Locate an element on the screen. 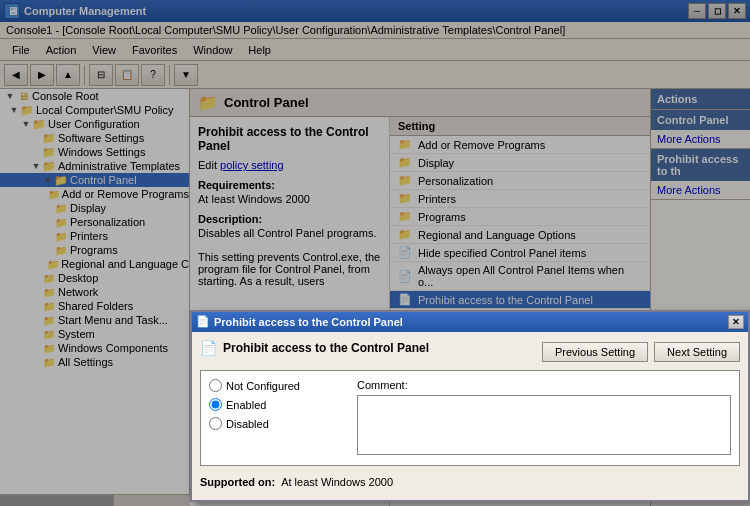  comment-label: Comment: is located at coordinates (544, 385).